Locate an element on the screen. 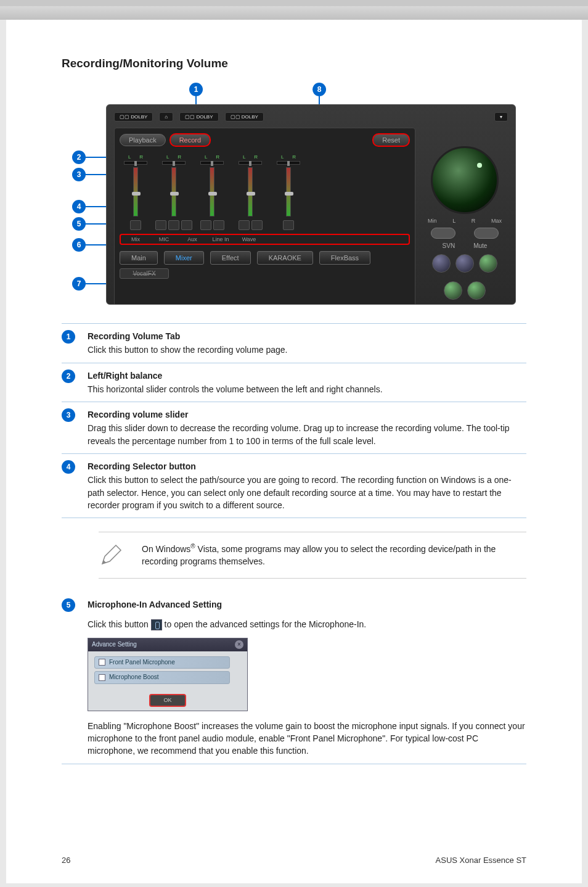 The height and width of the screenshot is (887, 588). callout-5: 5 is located at coordinates (79, 224).